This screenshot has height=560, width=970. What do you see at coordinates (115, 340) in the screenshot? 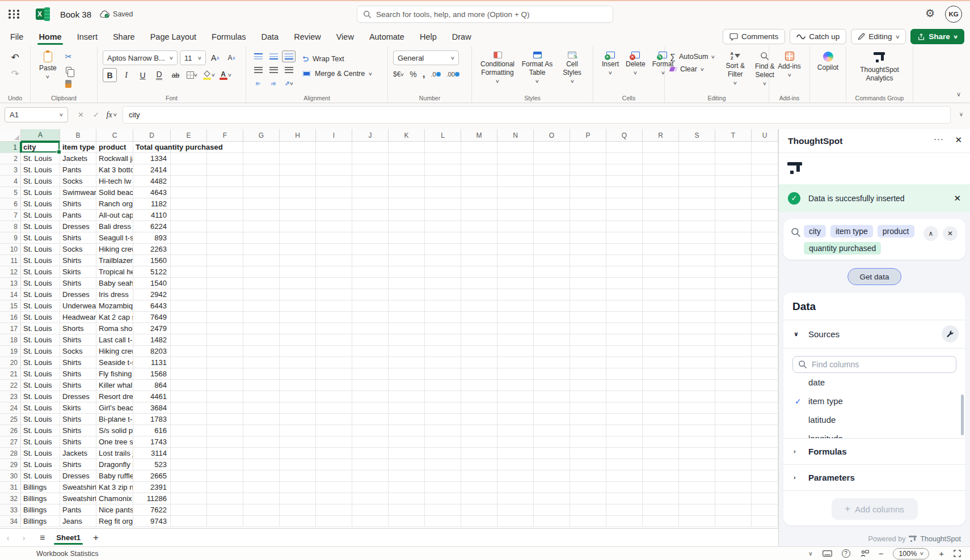
I see `grid-cell: Last call t-` at bounding box center [115, 340].